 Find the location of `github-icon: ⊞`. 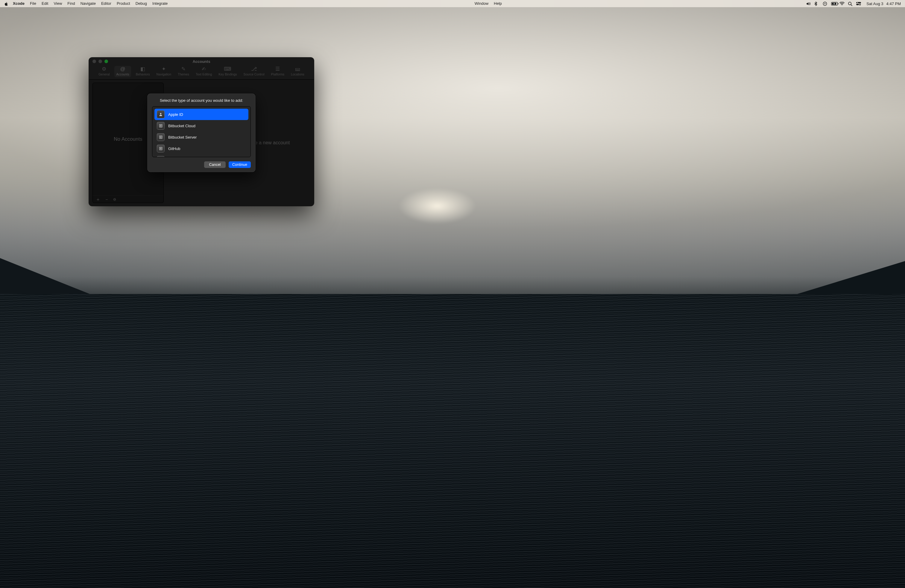

github-icon: ⊞ is located at coordinates (160, 148).